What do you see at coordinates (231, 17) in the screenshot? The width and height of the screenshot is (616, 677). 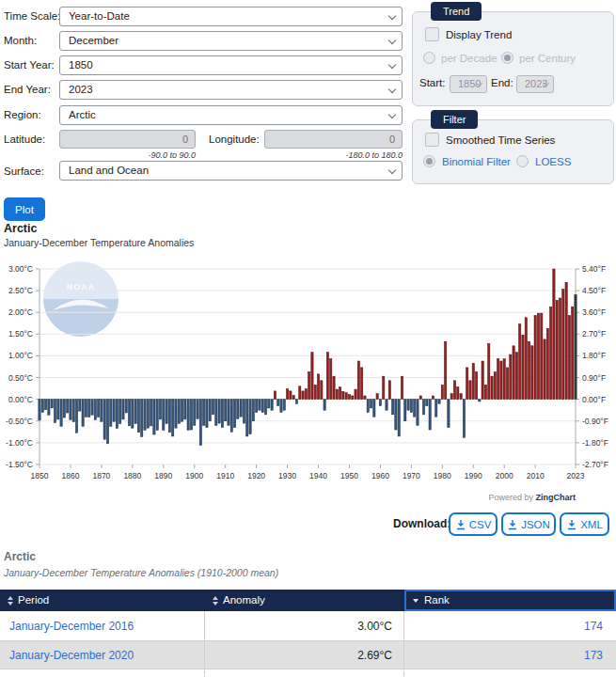 I see `time-scale-select: Year-to-Date` at bounding box center [231, 17].